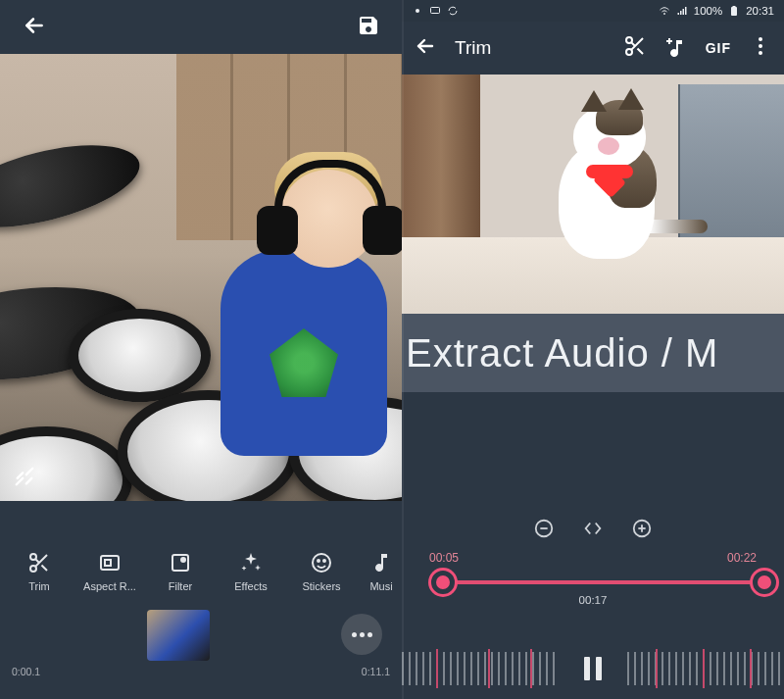 The image size is (784, 699). Describe the element at coordinates (642, 530) in the screenshot. I see `zoom-in-button` at that location.